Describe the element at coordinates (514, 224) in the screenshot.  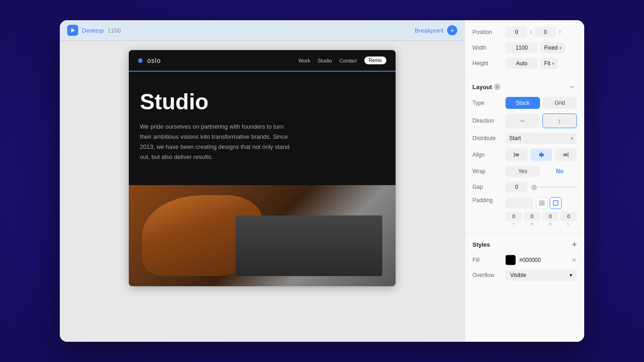
I see `padding-top-label: T` at that location.